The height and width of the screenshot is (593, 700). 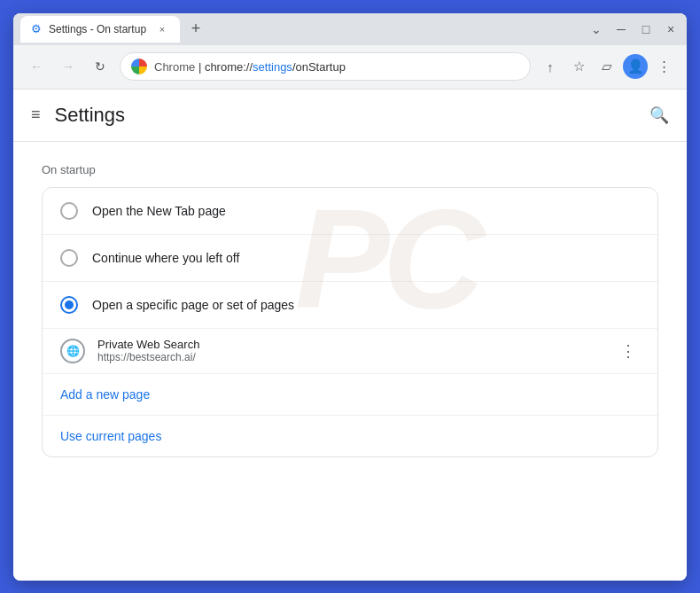 What do you see at coordinates (319, 67) in the screenshot?
I see `address-url-path: /onStartup` at bounding box center [319, 67].